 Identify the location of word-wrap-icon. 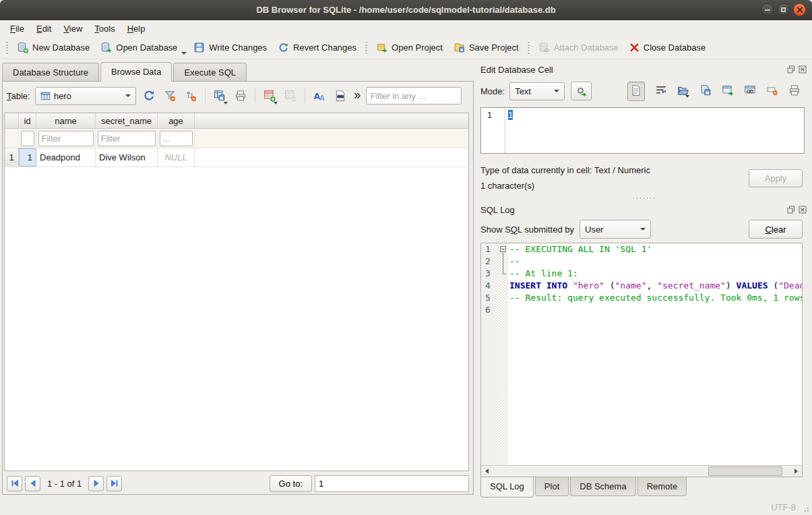
(661, 90).